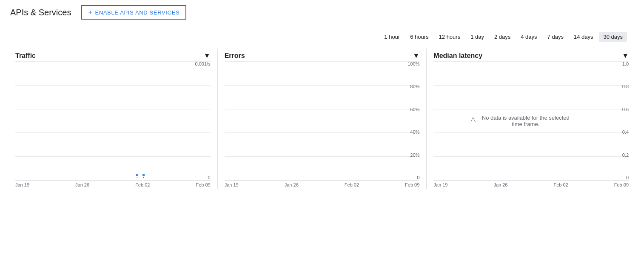 The height and width of the screenshot is (270, 644). Describe the element at coordinates (625, 109) in the screenshot. I see `latency-y-06: 0.6` at that location.